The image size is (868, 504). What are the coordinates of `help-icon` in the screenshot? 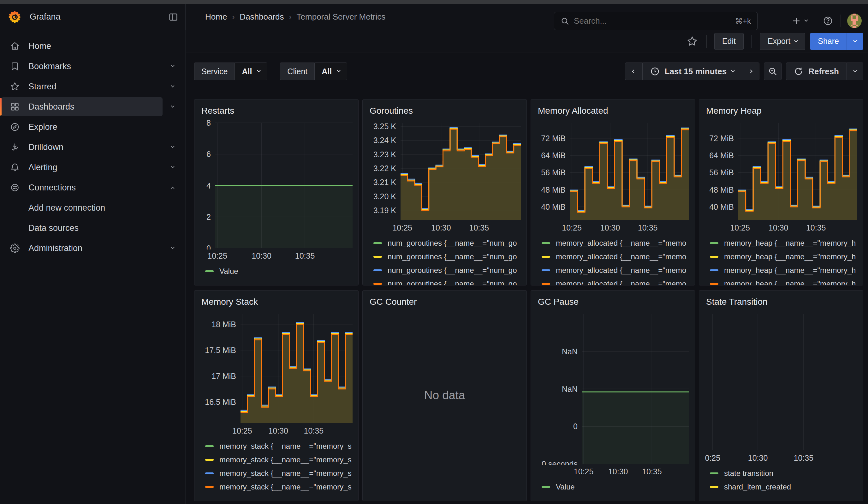 It's located at (828, 21).